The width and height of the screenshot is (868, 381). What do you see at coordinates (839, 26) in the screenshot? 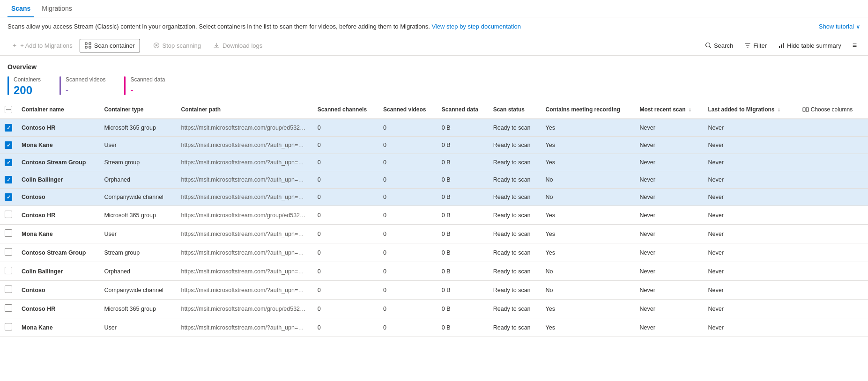
I see `show-tutorial-link: Show tutorial ∨` at bounding box center [839, 26].